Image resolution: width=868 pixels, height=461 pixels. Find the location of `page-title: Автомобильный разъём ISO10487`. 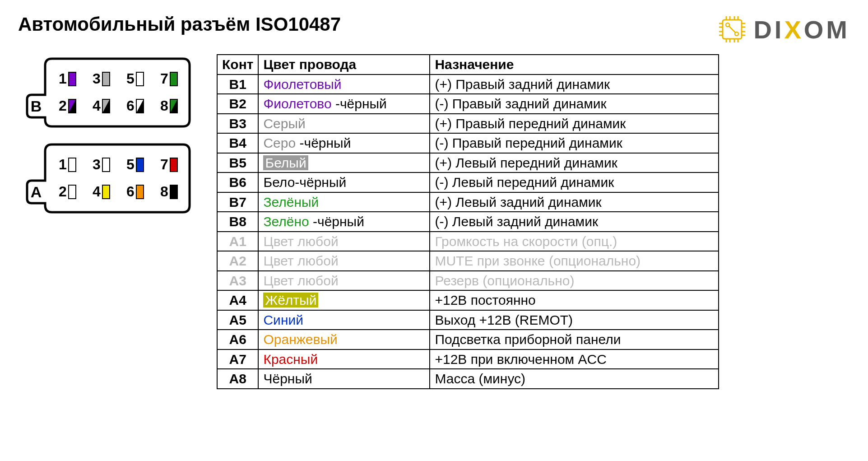

page-title: Автомобильный разъём ISO10487 is located at coordinates (180, 24).